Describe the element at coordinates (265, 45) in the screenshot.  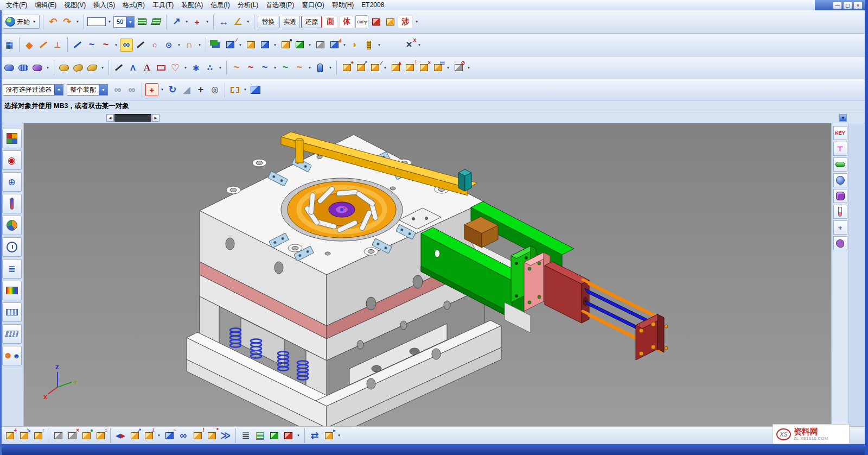
I see `revolve-icon` at that location.